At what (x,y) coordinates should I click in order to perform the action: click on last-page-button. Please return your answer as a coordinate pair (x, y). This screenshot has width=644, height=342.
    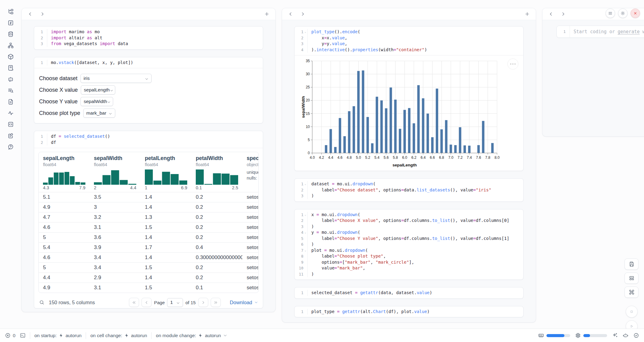
    Looking at the image, I should click on (216, 302).